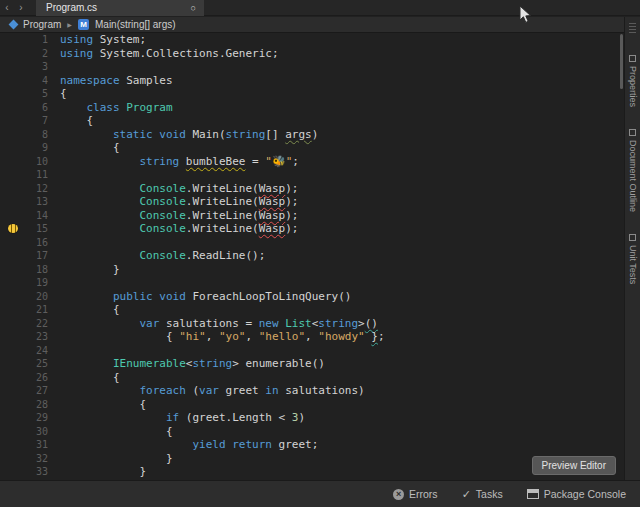 The width and height of the screenshot is (640, 507). Describe the element at coordinates (312, 229) in the screenshot. I see `code-line: 15 Console.WriteLine(Wasp);` at that location.